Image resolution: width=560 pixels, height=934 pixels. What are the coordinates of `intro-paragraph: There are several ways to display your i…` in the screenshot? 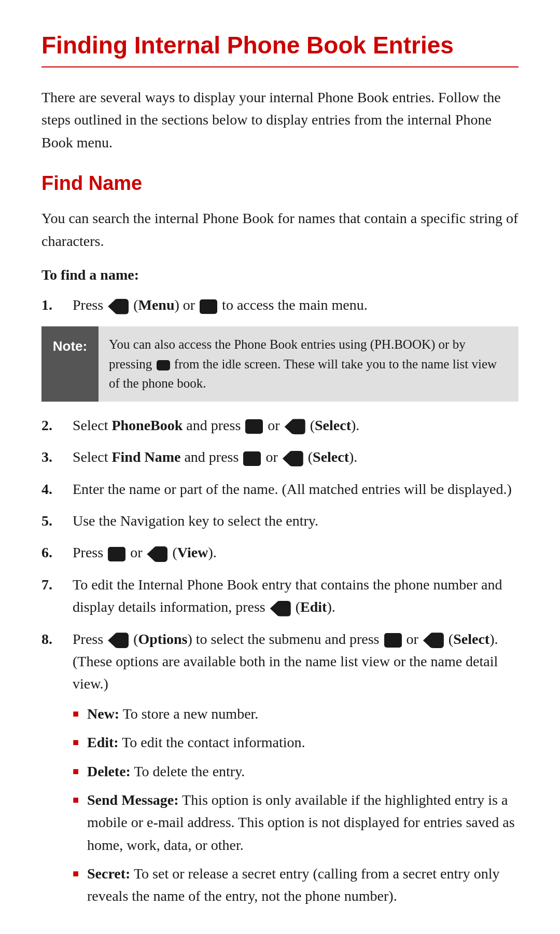 It's located at (280, 120).